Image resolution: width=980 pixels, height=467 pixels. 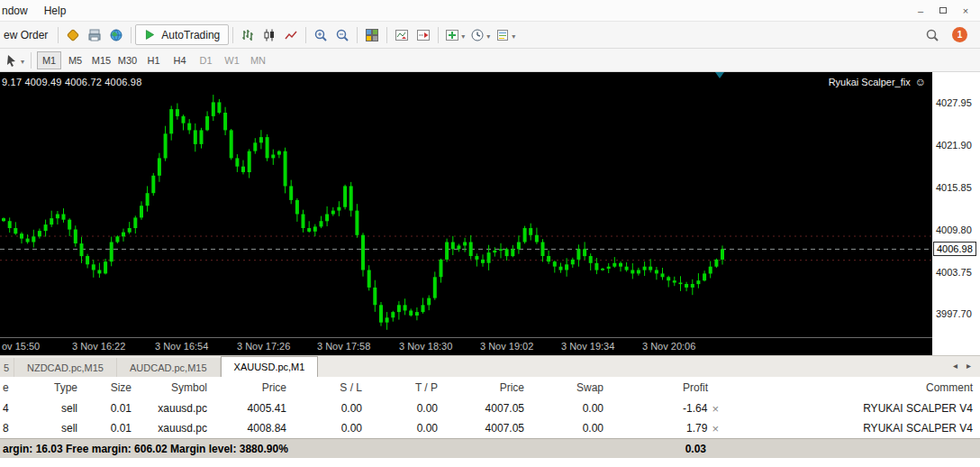 I want to click on price-axis: 4006.98 4027.954021.904015.854009.804003…, so click(x=957, y=214).